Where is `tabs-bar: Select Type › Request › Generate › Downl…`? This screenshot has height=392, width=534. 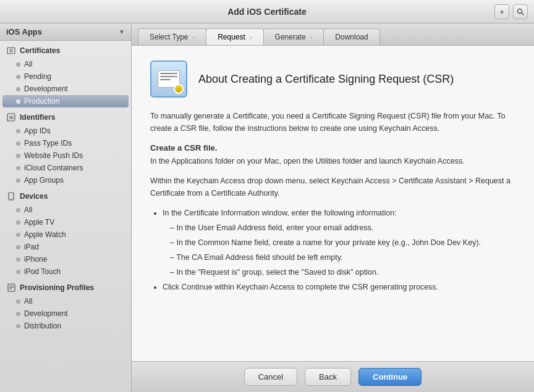 tabs-bar: Select Type › Request › Generate › Downl… is located at coordinates (333, 35).